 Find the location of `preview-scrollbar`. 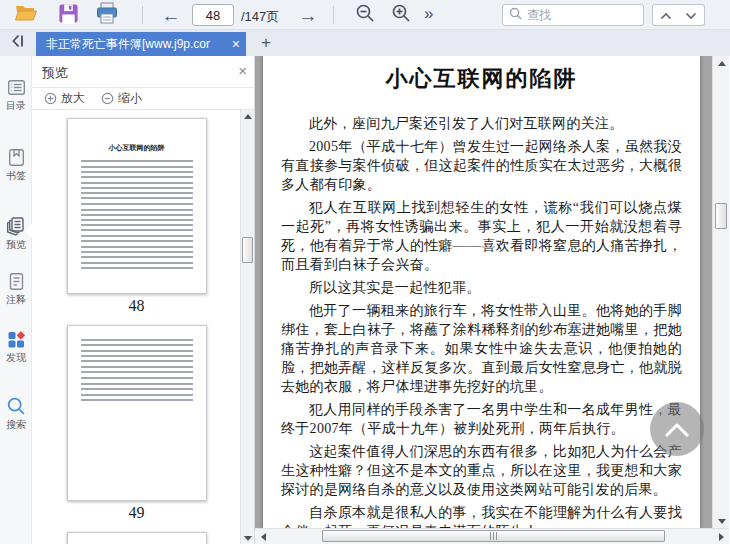

preview-scrollbar is located at coordinates (247, 327).